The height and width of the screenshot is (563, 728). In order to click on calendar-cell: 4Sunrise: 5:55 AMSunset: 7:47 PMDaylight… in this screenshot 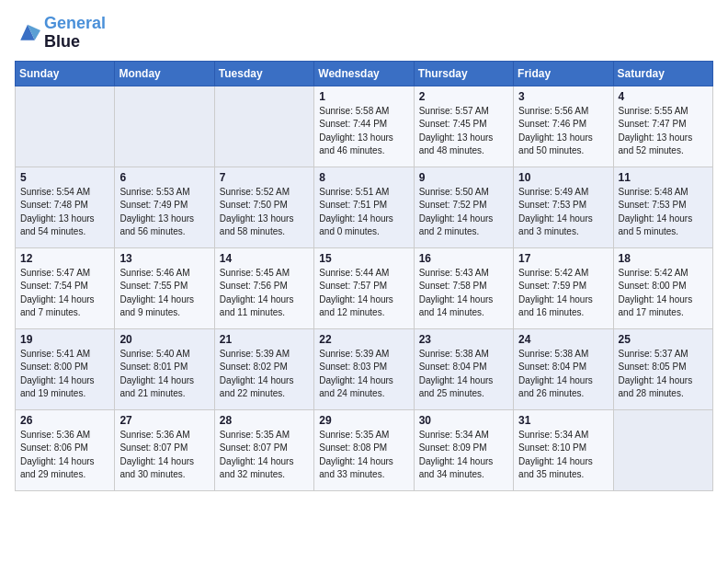, I will do `click(663, 126)`.